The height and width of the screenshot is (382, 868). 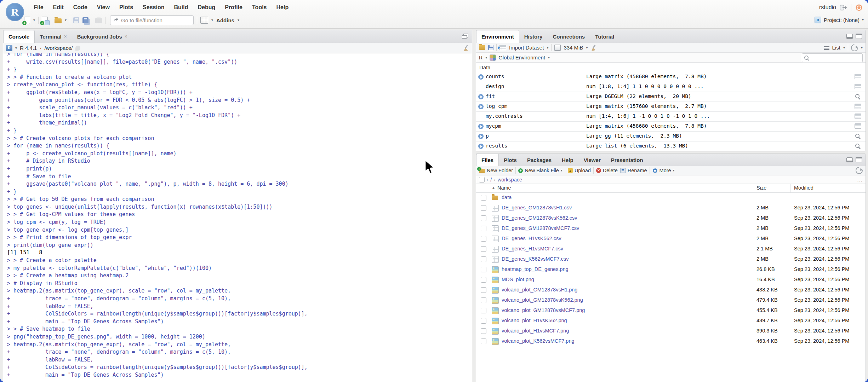 I want to click on clear-objects-icon, so click(x=594, y=48).